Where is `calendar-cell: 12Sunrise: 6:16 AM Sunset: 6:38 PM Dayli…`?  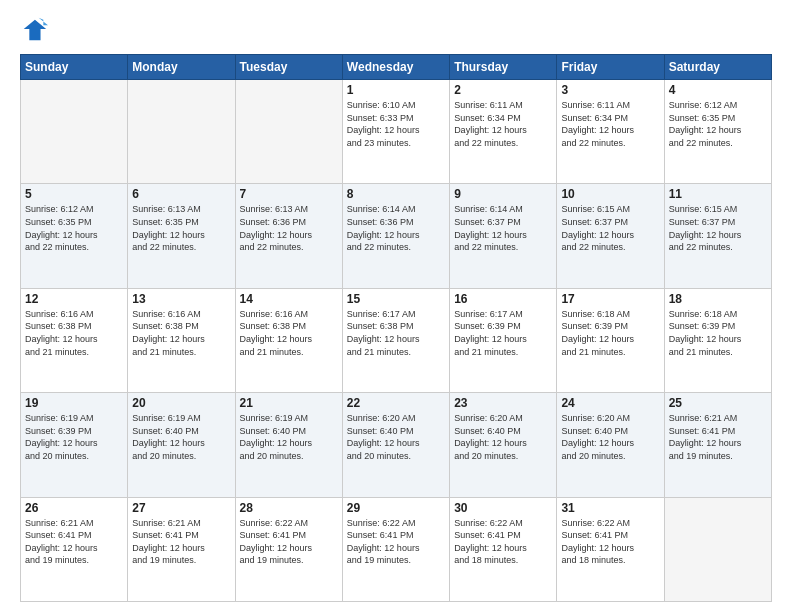 calendar-cell: 12Sunrise: 6:16 AM Sunset: 6:38 PM Dayli… is located at coordinates (74, 340).